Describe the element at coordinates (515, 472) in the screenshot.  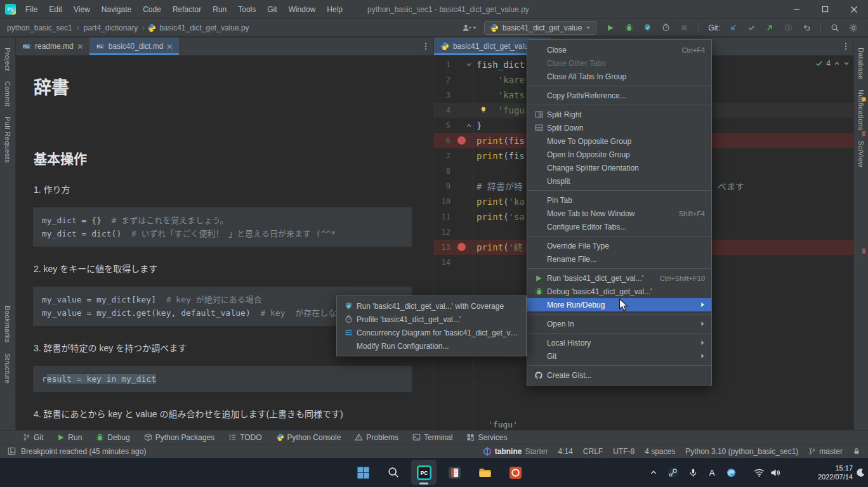
I see `red-app-button` at that location.